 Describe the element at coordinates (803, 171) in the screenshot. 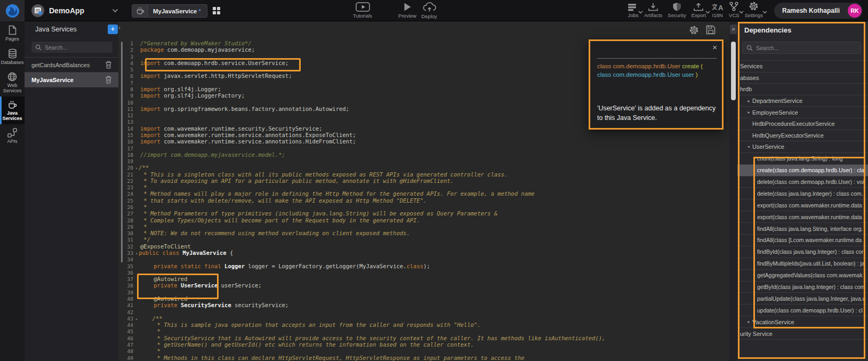

I see `dependency-method-item: create(class com.demoapp.hrdb.User) : cl…` at that location.